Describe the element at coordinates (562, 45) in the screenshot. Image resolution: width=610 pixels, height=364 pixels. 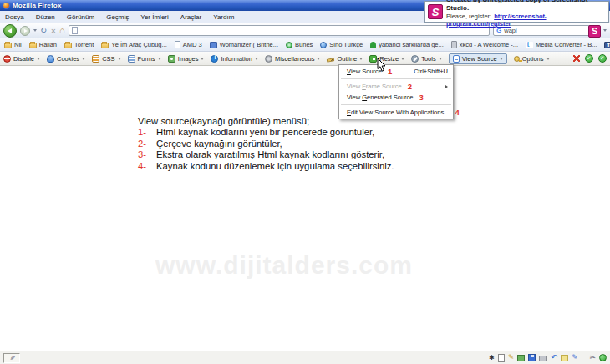
I see `bookmark-item: Media Converter - B...` at that location.